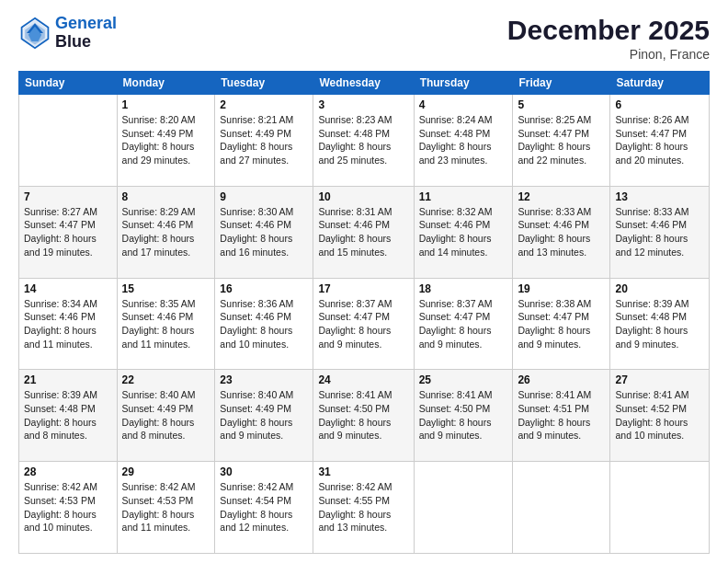  What do you see at coordinates (165, 416) in the screenshot?
I see `calendar-cell: 22Sunrise: 8:40 AM Sunset: 4:49 PM Dayli…` at bounding box center [165, 416].